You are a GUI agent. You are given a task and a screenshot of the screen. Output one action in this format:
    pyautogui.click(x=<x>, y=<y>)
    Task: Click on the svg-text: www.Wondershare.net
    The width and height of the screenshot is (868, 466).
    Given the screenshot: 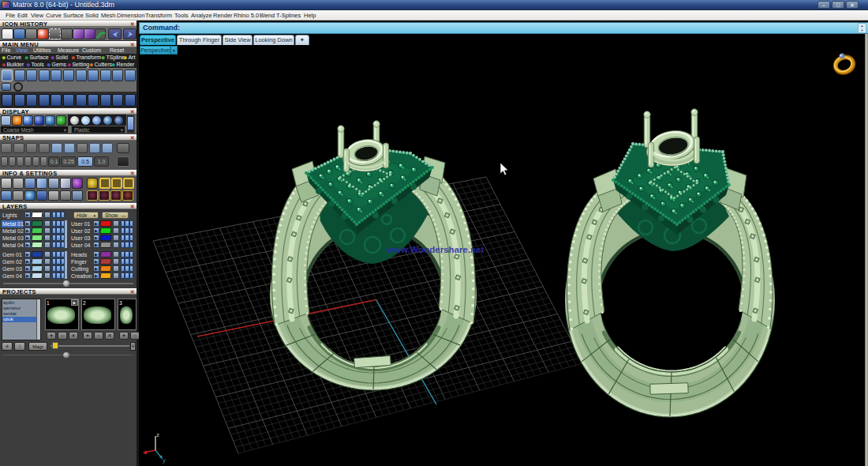 What is the action you would take?
    pyautogui.click(x=435, y=250)
    